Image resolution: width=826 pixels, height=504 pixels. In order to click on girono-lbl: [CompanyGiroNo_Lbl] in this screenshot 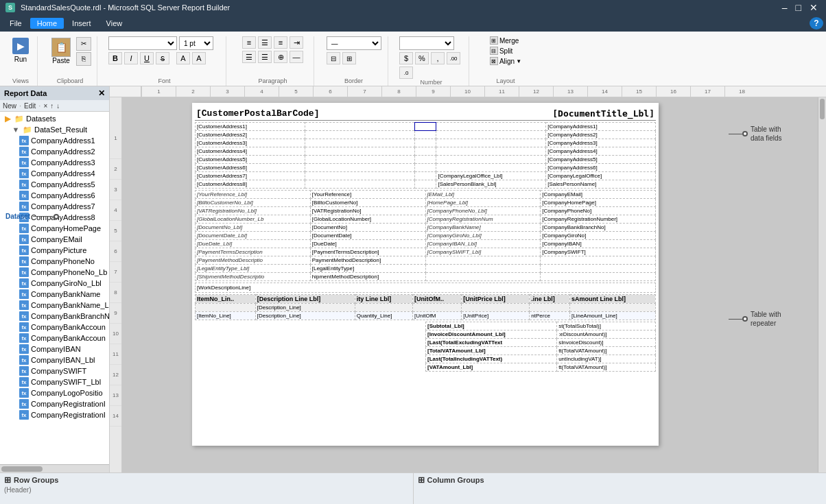, I will do `click(483, 236)`.